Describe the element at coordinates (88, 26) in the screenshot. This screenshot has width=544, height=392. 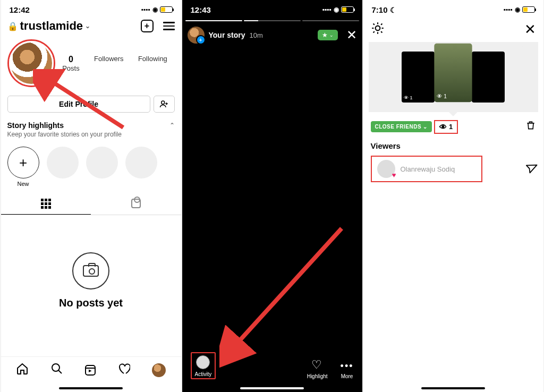
I see `chevron-down-icon: ⌄` at that location.